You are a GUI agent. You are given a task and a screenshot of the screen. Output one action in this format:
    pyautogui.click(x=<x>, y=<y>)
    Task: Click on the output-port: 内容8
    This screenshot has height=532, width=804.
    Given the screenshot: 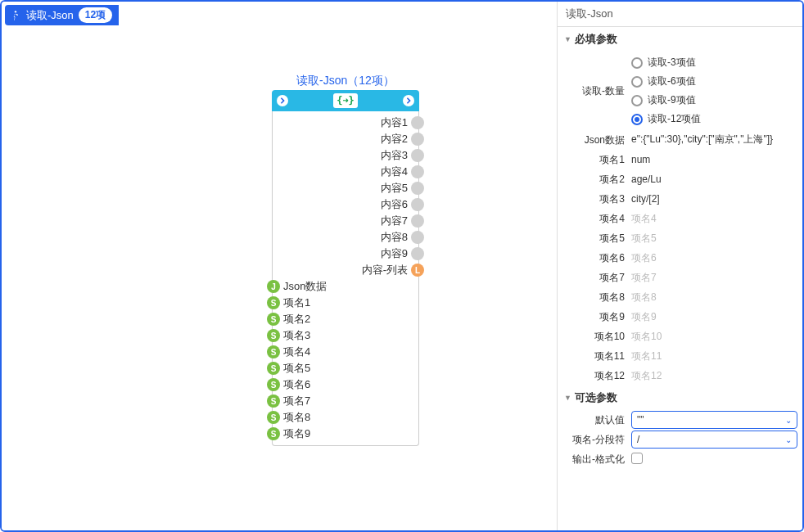 What is the action you would take?
    pyautogui.click(x=346, y=237)
    